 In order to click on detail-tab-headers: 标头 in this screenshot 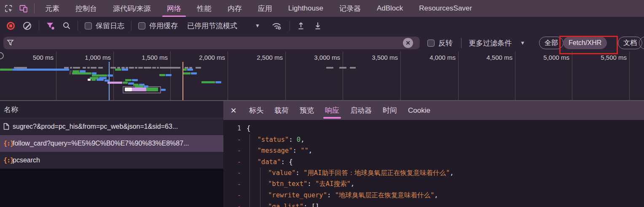, I will do `click(256, 110)`.